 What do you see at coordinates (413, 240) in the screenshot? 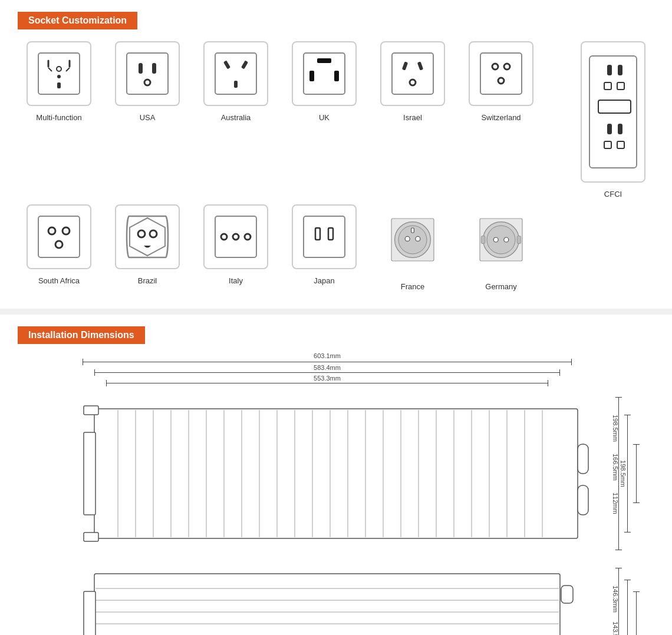
I see `france-icon` at bounding box center [413, 240].